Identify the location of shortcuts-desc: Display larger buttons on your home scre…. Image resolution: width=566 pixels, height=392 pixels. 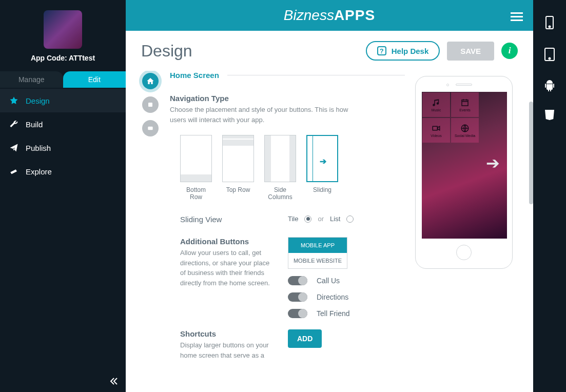
(226, 350).